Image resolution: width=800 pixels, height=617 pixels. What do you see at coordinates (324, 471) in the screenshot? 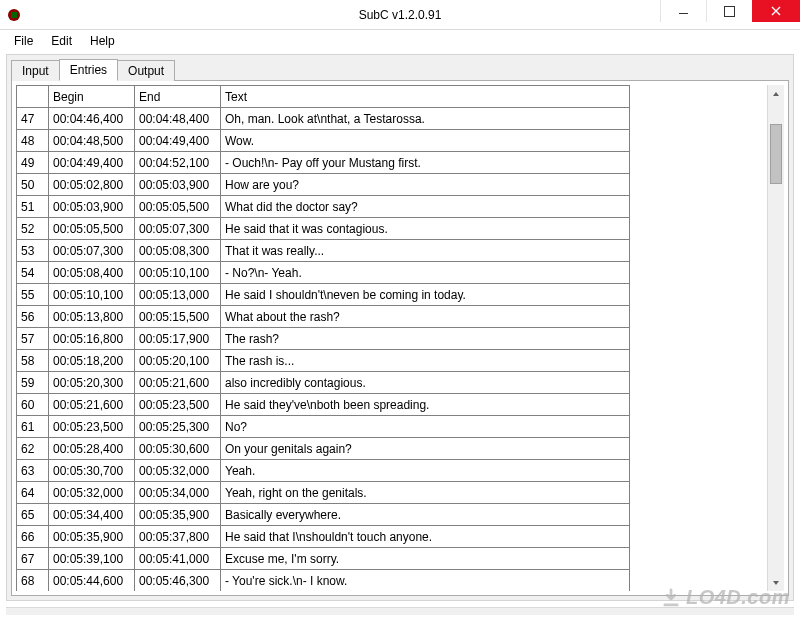
I see `table-row: 6300:05:30,70000:05:32,000Yeah.` at bounding box center [324, 471].